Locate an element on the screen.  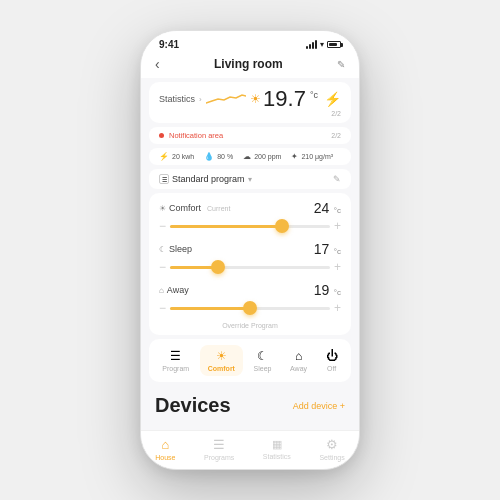
comfort-slider-thumb is located at coordinates (282, 226).